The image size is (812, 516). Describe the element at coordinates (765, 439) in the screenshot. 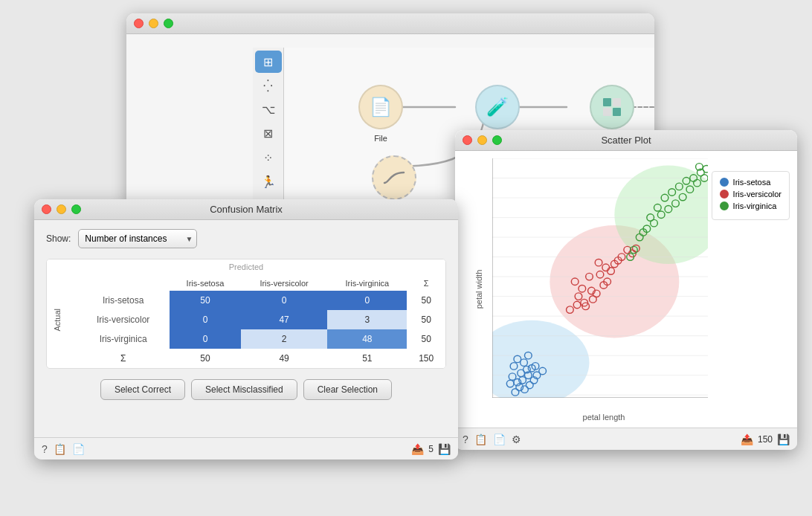

I see `scatter-count: 150` at that location.